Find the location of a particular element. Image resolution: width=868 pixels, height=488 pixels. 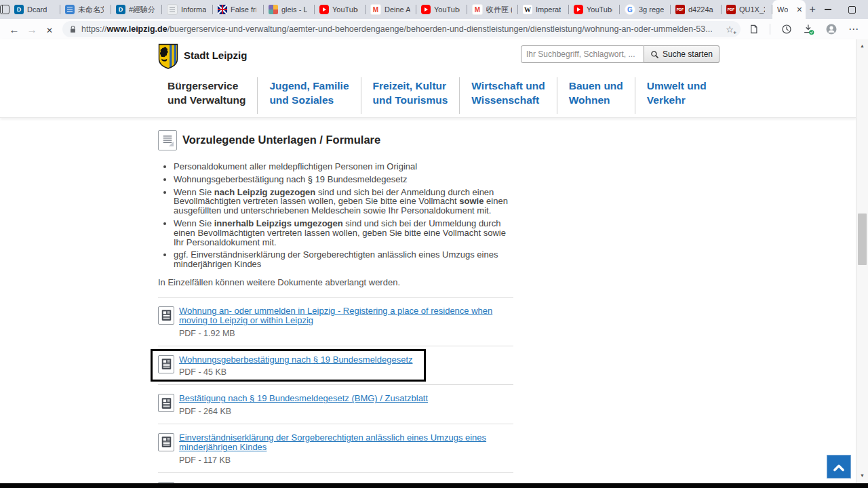

toolbar-icons is located at coordinates (804, 29).